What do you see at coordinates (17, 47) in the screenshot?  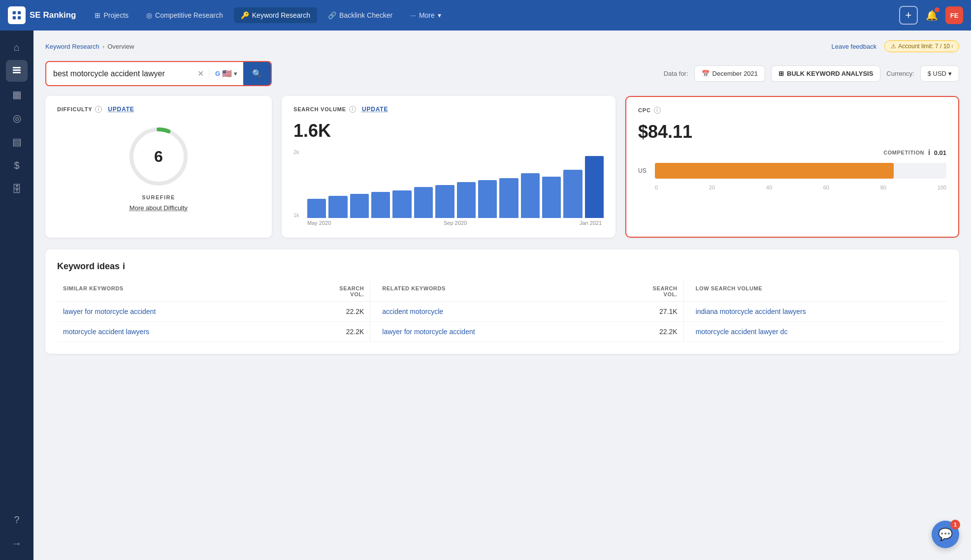 I see `sidebar-item-home: ⌂` at bounding box center [17, 47].